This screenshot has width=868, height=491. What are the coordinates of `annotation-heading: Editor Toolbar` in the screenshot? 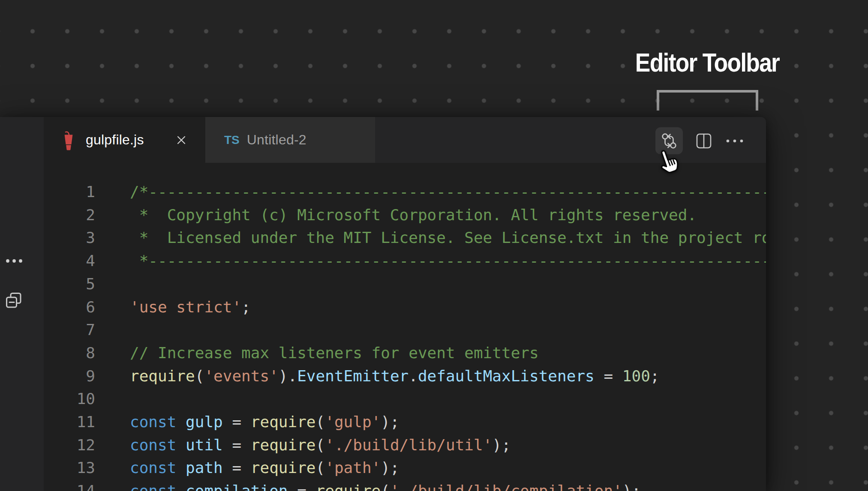 It's located at (707, 63).